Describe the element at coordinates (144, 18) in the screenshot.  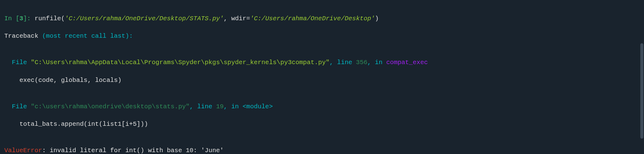
I see `arg1-path: 'C:/Users/rahma/OneDrive/Desktop/STATS.p…` at that location.